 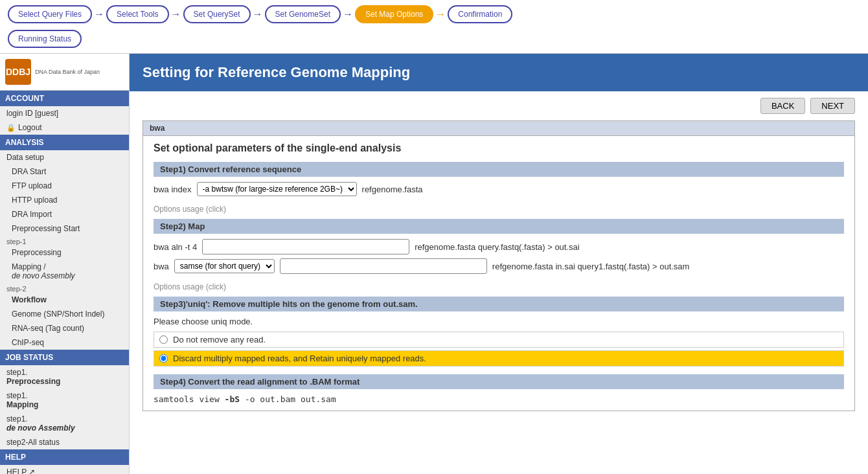 What do you see at coordinates (348, 14) in the screenshot?
I see `step-arrow-4: →` at bounding box center [348, 14].